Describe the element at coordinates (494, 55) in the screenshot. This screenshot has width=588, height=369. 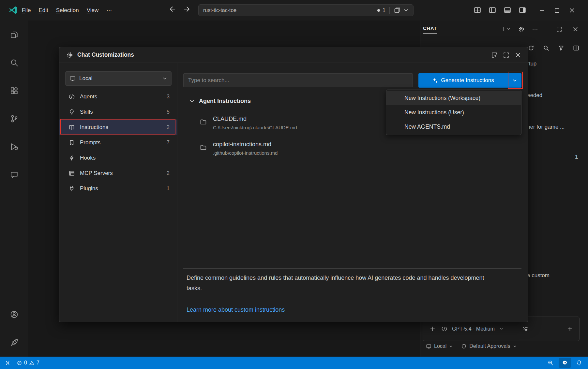
I see `open-in-editor-icon` at that location.